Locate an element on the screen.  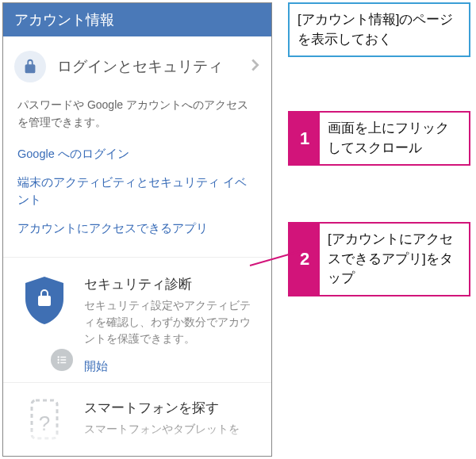
list-icon is located at coordinates (62, 360).